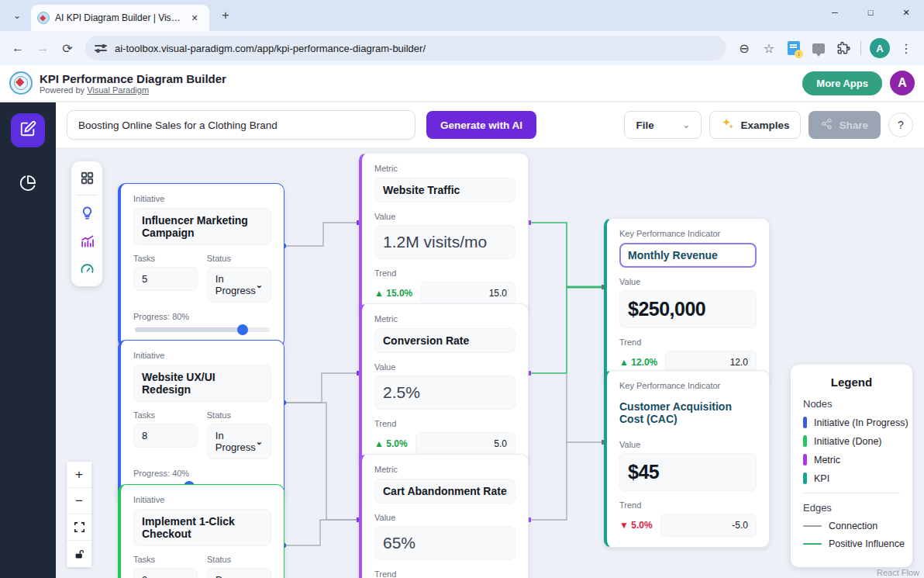  I want to click on lock-button, so click(79, 554).